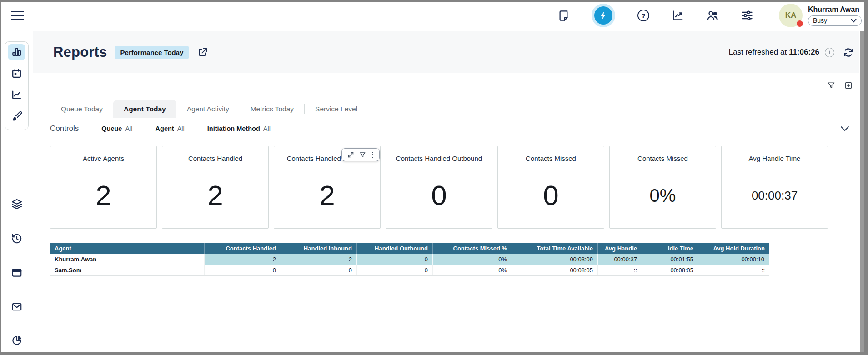 The height and width of the screenshot is (355, 868). I want to click on sidebar-item-designer, so click(16, 116).